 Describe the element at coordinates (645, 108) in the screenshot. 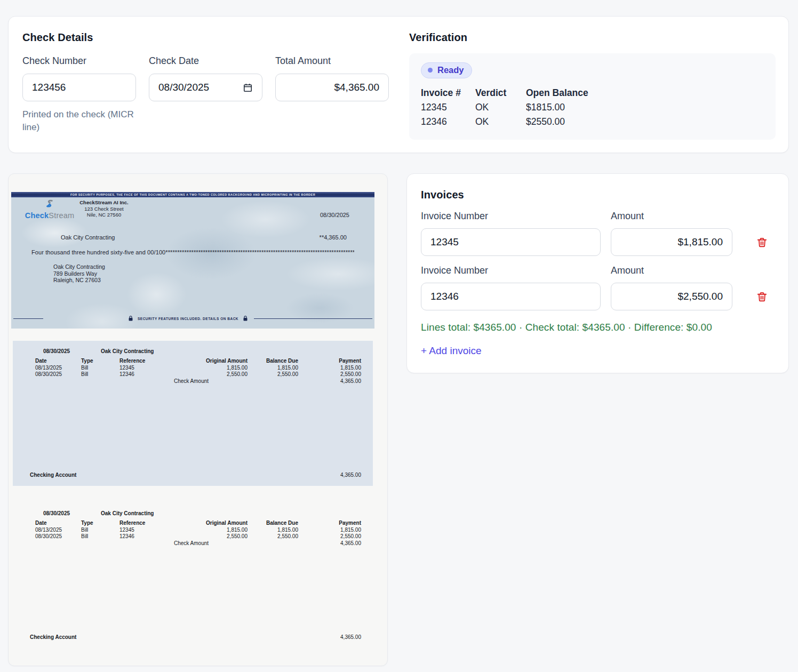

I see `verification-cell: $1815.00` at that location.